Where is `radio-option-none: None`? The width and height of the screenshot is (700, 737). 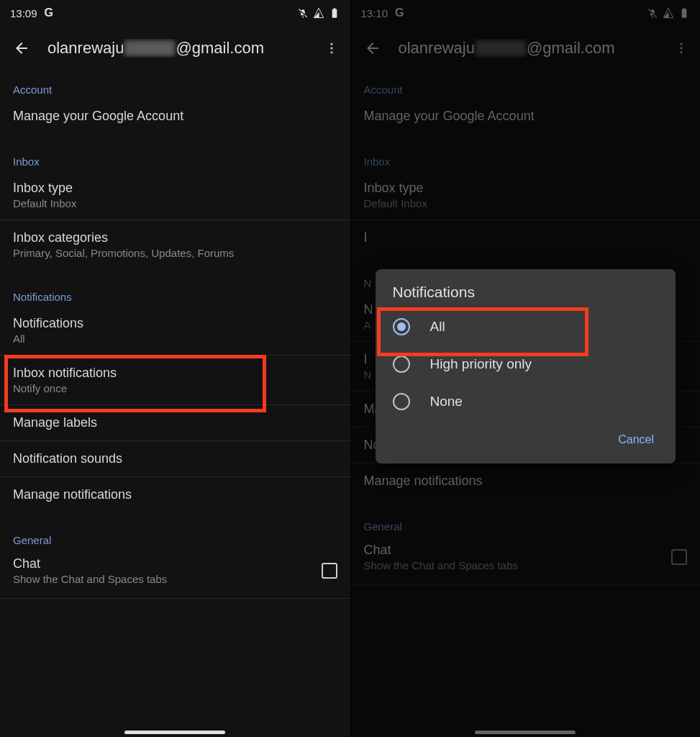
radio-option-none: None is located at coordinates (526, 402).